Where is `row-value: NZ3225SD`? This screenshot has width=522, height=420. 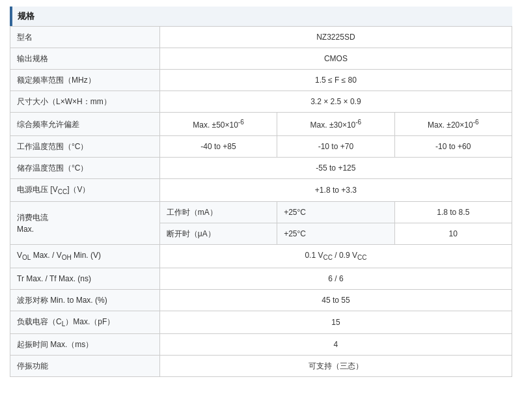 row-value: NZ3225SD is located at coordinates (336, 38).